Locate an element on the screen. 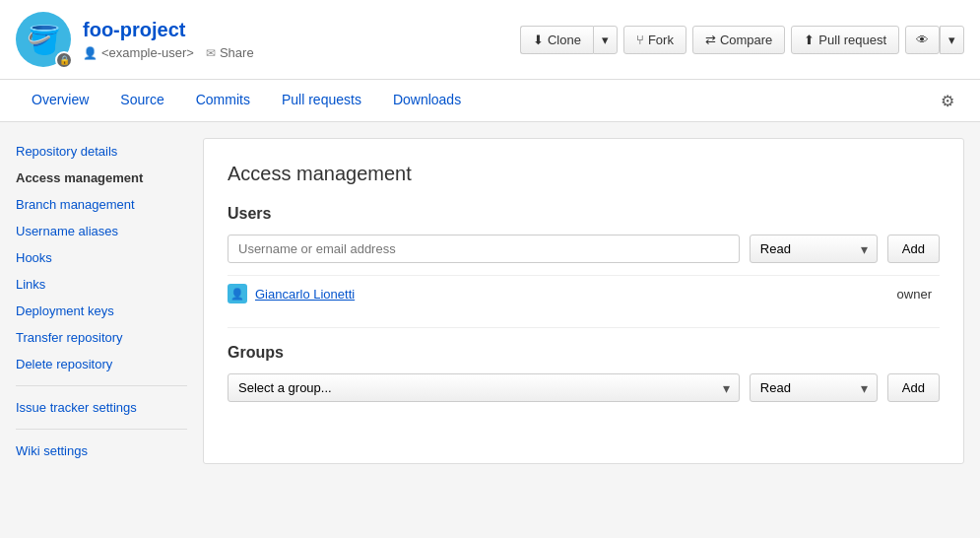 The image size is (980, 538). avatar: 🪣 🔒 is located at coordinates (43, 39).